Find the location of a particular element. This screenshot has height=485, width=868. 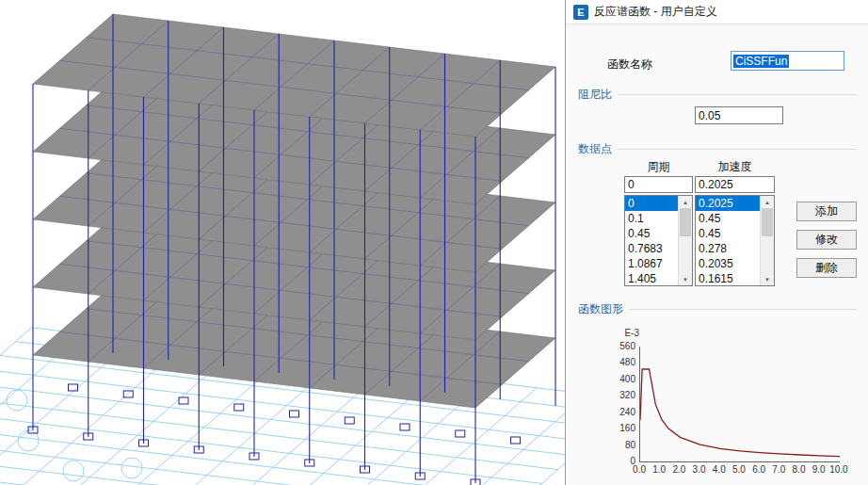

modify-button: 修改 is located at coordinates (827, 239).